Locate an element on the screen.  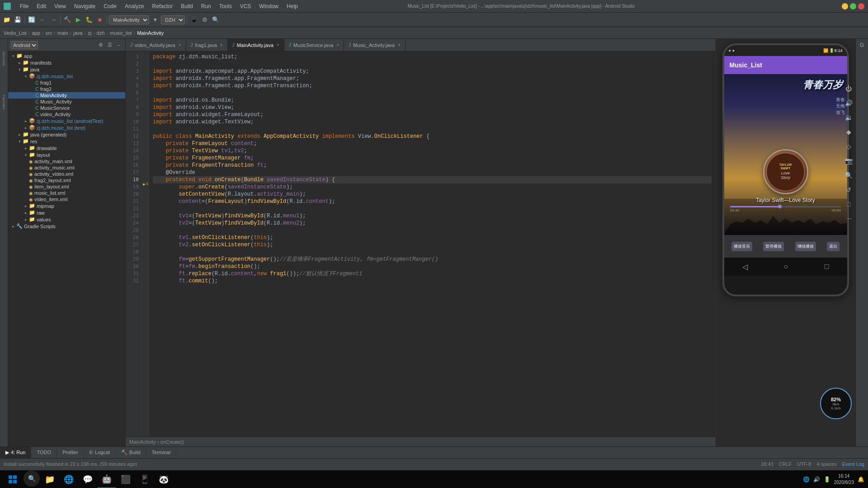
bottom-tab-build: 🔨 Build is located at coordinates (131, 453).